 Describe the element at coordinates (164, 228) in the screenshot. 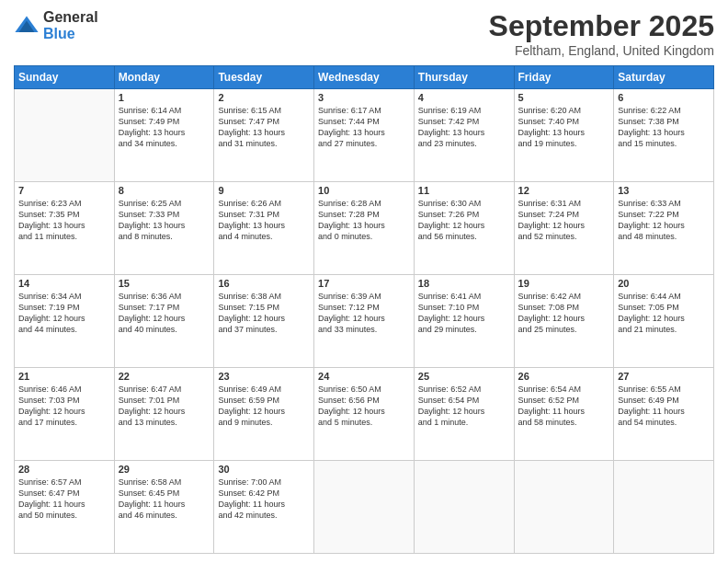

I see `table-row: 8Sunrise: 6:25 AM Sunset: 7:33 PM Daylig…` at that location.